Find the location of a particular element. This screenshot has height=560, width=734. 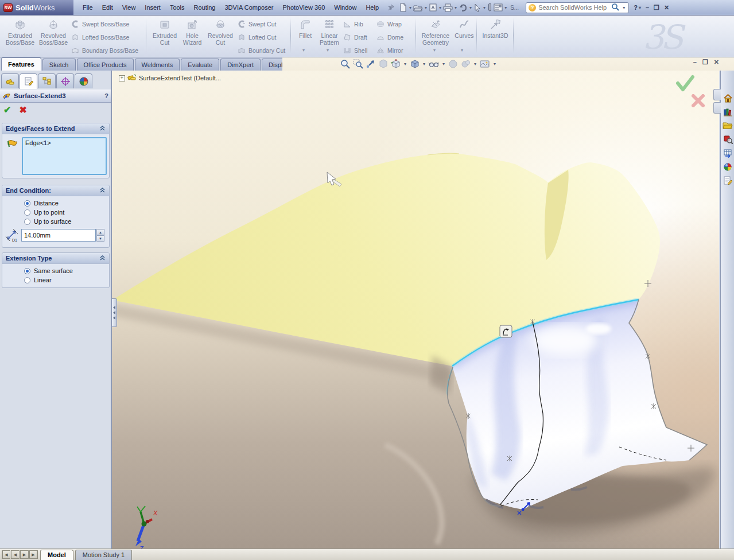

ok-button: ✔ is located at coordinates (7, 110).